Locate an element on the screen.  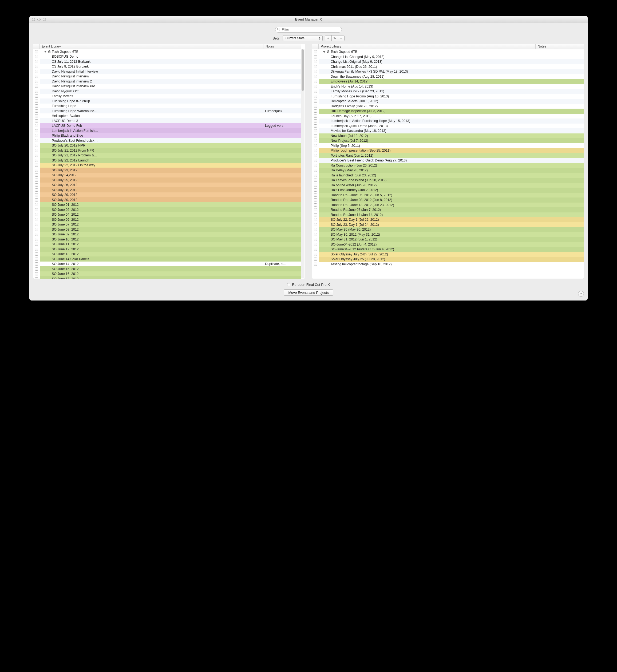
reopen-checkbox is located at coordinates (289, 285).